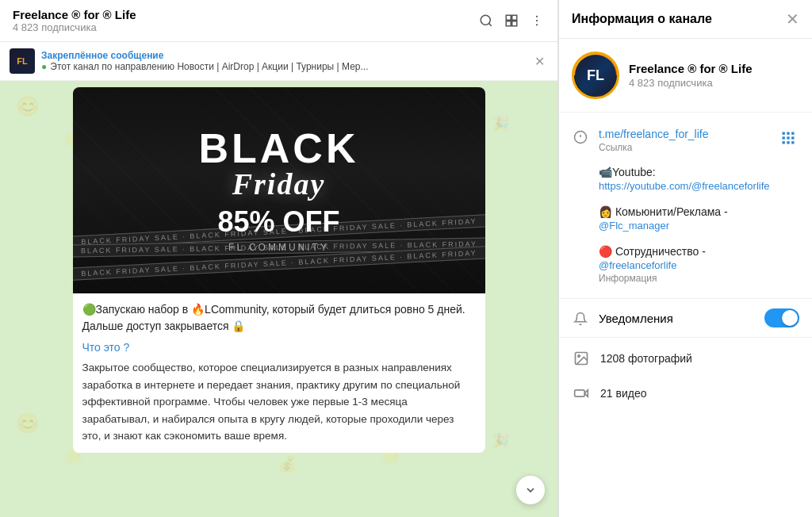 This screenshot has height=517, width=812. What do you see at coordinates (539, 62) in the screenshot?
I see `pinned-close-button: ✕` at bounding box center [539, 62].